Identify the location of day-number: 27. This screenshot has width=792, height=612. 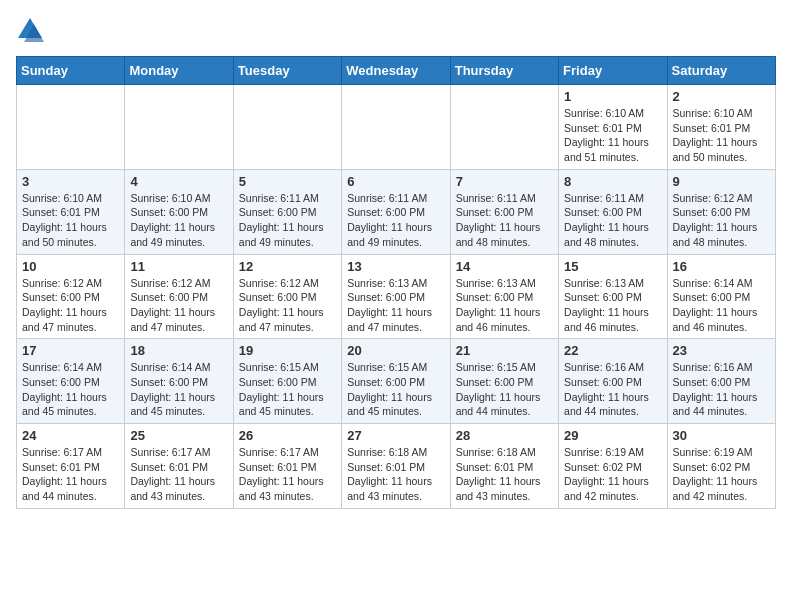
(396, 436).